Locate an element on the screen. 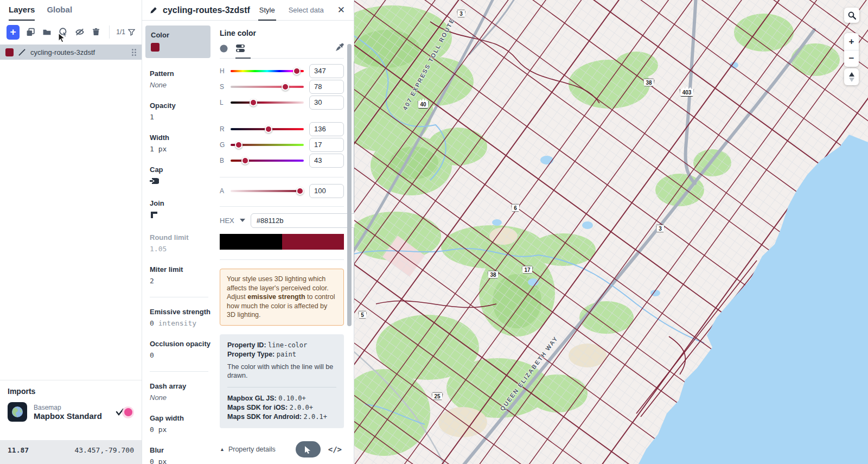  duplicate-layer-icon is located at coordinates (31, 32).